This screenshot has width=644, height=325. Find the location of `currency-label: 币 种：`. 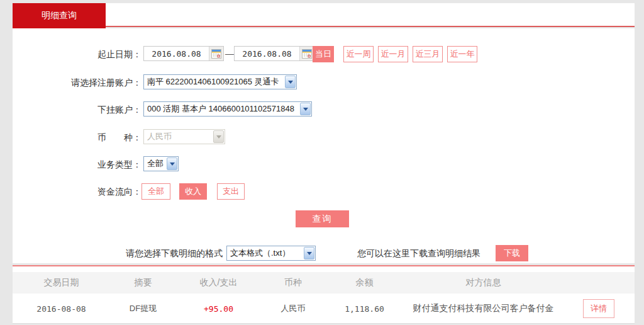

currency-label: 币 种： is located at coordinates (77, 137).